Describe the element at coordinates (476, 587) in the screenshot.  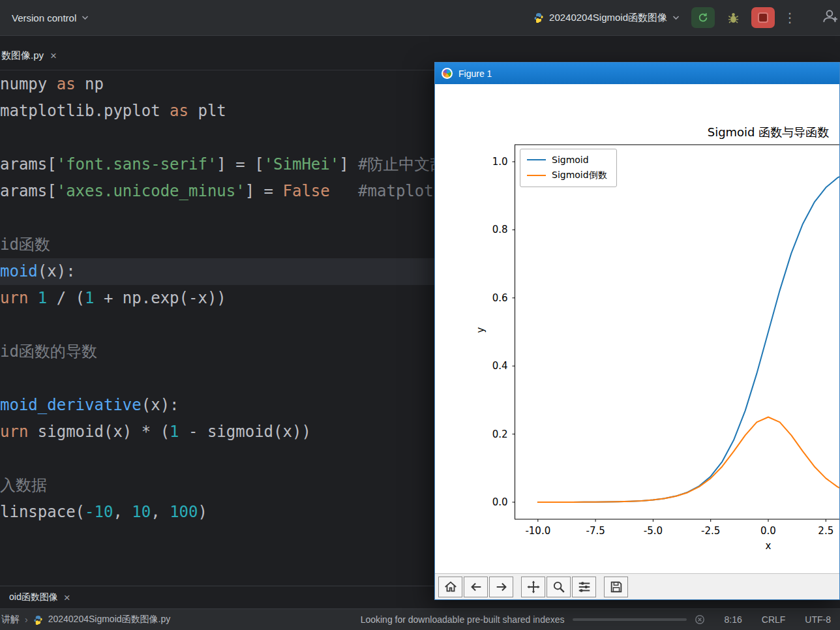
I see `back-arrow-icon` at that location.